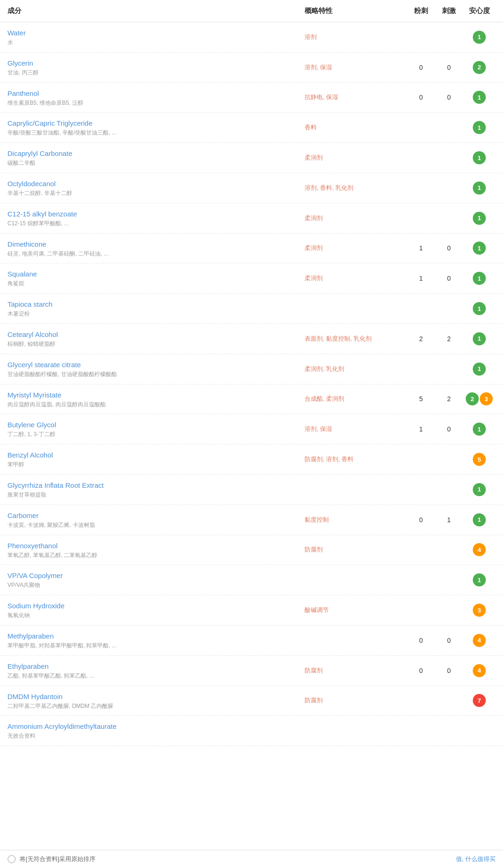 The image size is (503, 868). What do you see at coordinates (156, 666) in the screenshot?
I see `ingredient-name: Ethylparaben` at bounding box center [156, 666].